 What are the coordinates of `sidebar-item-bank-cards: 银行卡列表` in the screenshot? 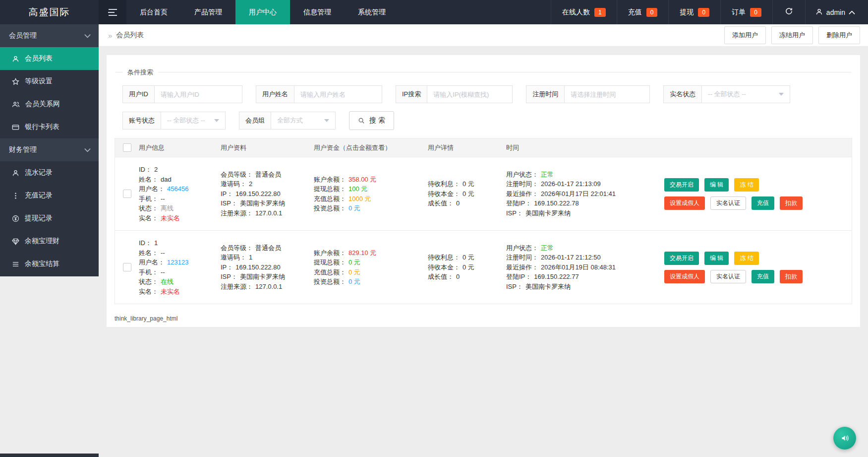 It's located at (50, 127).